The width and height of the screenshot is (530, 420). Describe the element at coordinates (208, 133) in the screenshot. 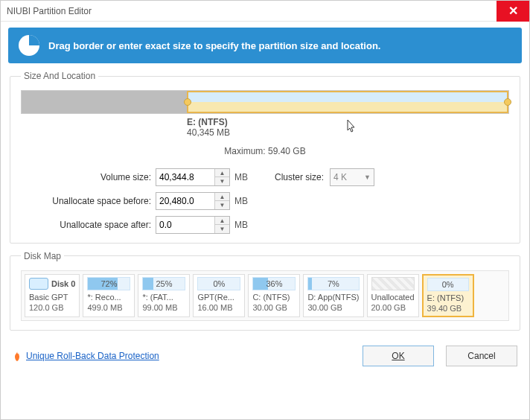

I see `partition-size: 40,345 MB` at that location.